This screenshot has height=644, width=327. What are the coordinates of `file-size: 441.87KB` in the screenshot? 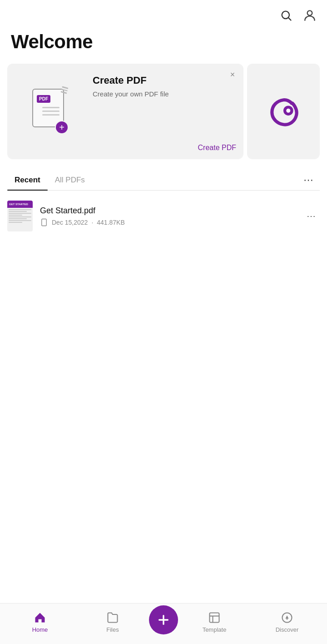 It's located at (111, 222).